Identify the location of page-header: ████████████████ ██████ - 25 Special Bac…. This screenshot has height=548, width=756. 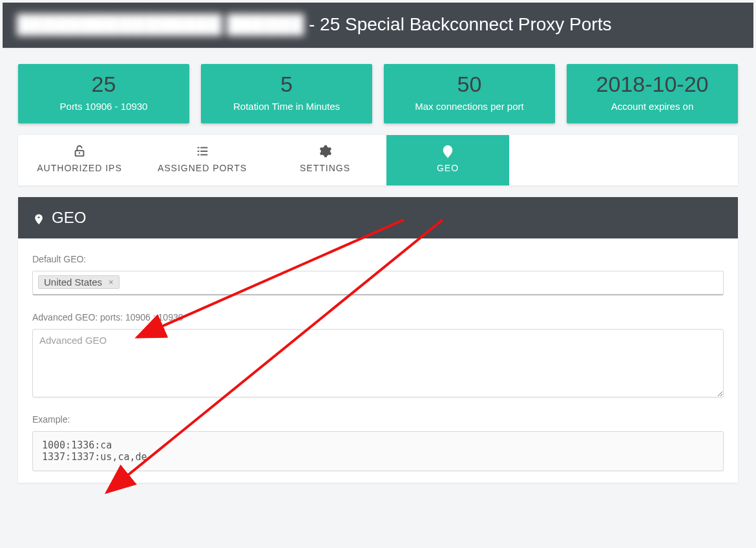
(378, 26).